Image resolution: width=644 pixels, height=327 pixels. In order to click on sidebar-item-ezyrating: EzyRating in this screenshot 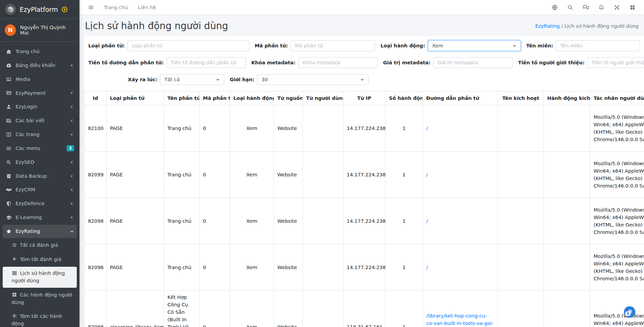, I will do `click(40, 232)`.